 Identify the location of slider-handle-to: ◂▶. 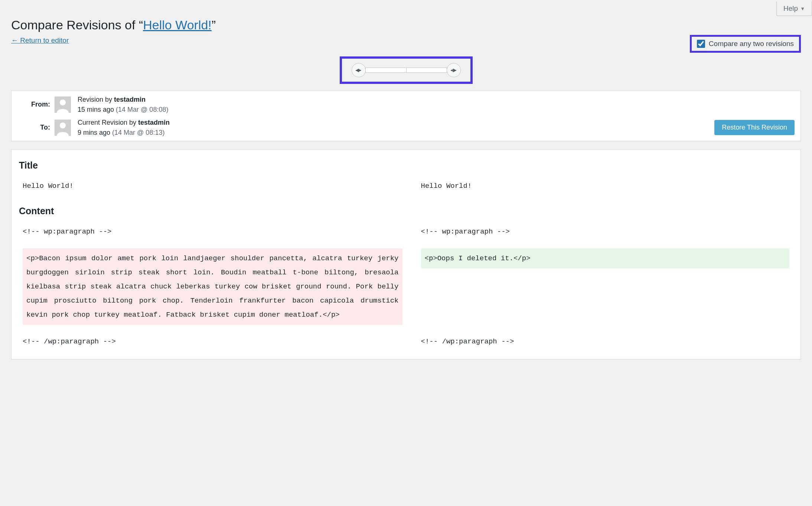
(454, 70).